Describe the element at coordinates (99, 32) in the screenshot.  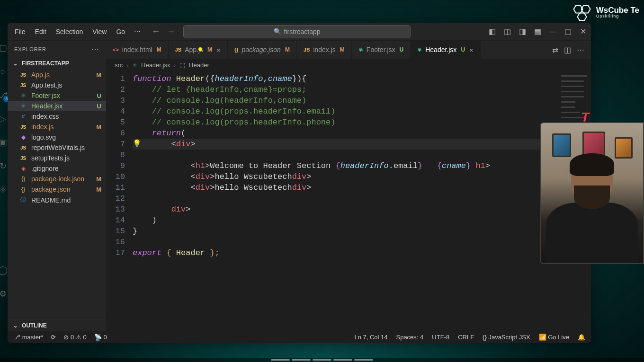
I see `menu-view: View` at that location.